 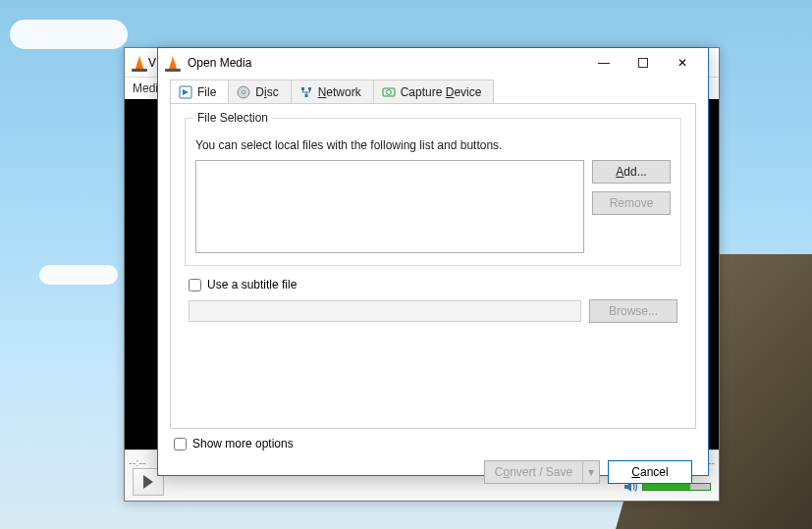 What do you see at coordinates (433, 90) in the screenshot?
I see `tabstrip: File Disc Network Capture Device` at bounding box center [433, 90].